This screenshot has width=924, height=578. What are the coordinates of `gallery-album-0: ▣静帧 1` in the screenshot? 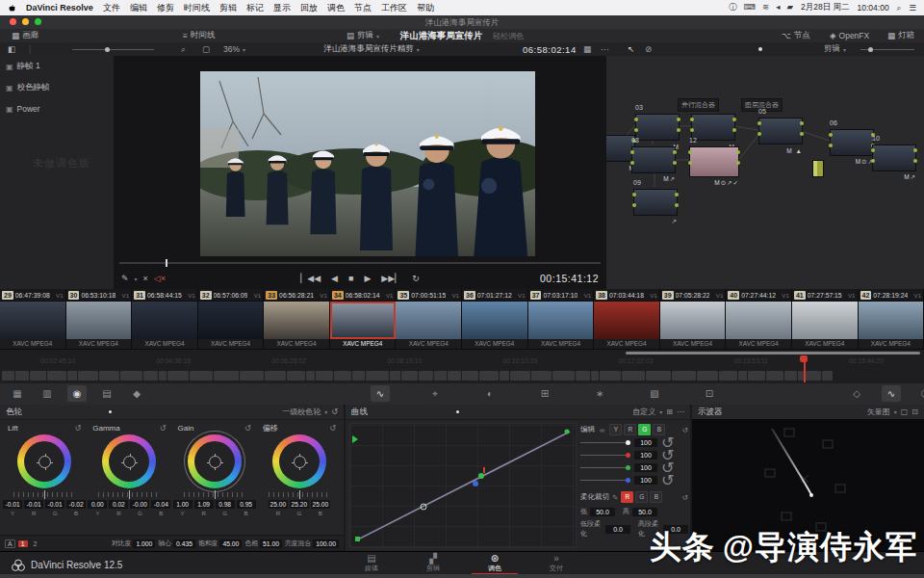 It's located at (57, 66).